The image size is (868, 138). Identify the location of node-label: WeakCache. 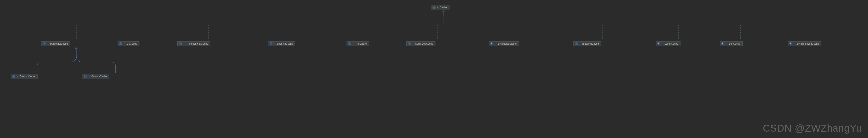
(672, 44).